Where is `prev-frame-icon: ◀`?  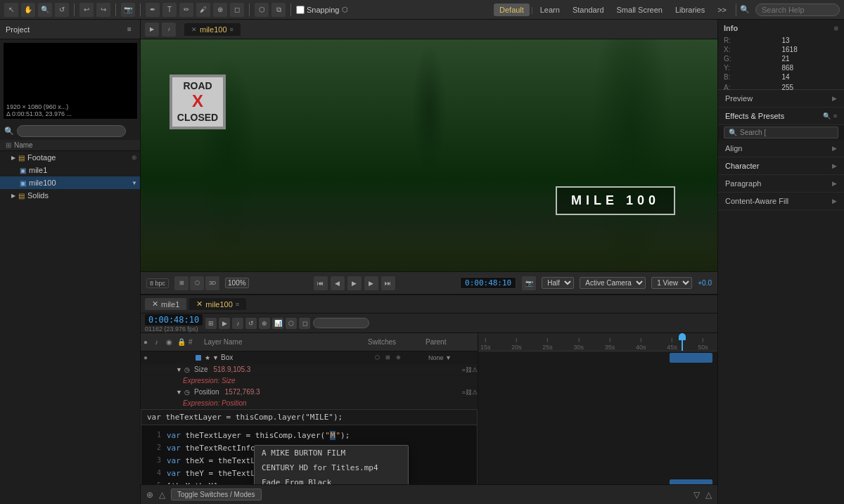 prev-frame-icon: ◀ is located at coordinates (338, 283).